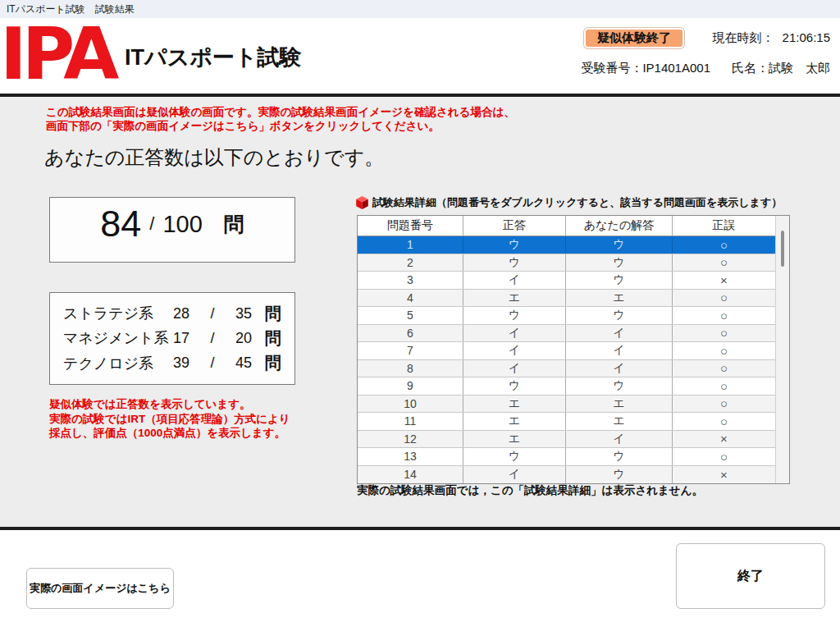 The height and width of the screenshot is (622, 840). Describe the element at coordinates (410, 386) in the screenshot. I see `cell-question-number: 9` at that location.